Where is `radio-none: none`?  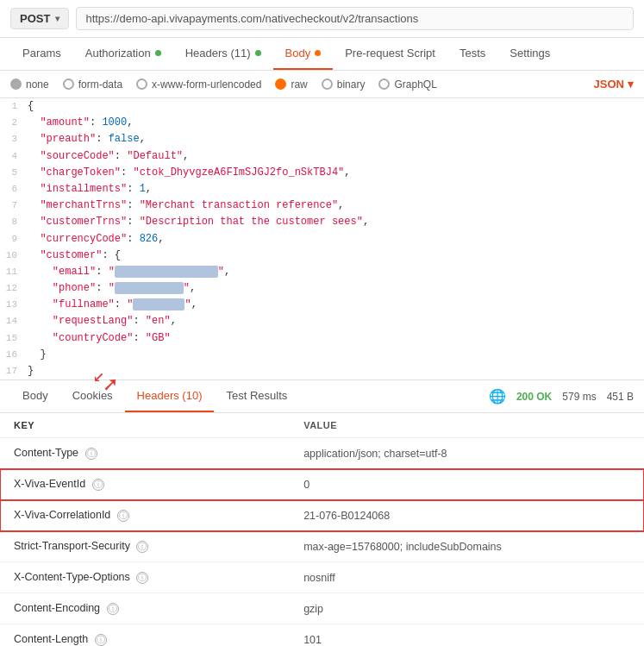 radio-none: none is located at coordinates (29, 85).